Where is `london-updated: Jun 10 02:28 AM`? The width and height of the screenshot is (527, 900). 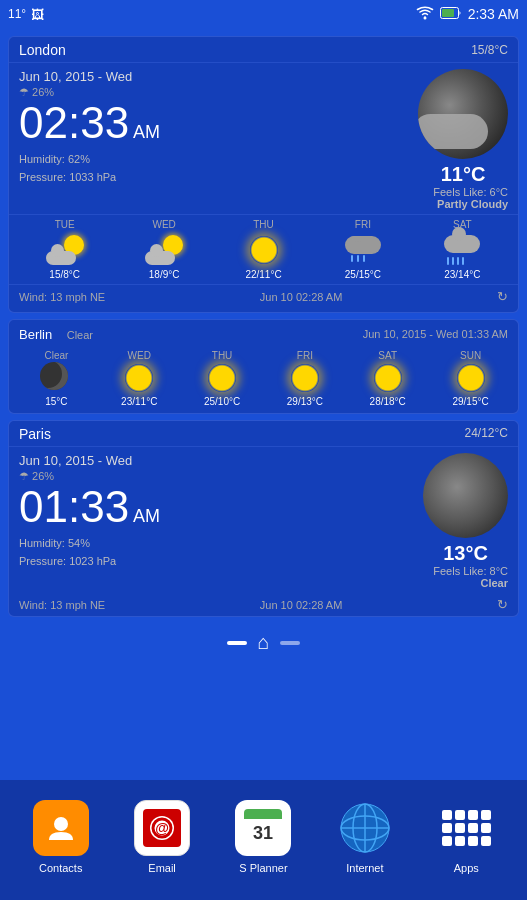 london-updated: Jun 10 02:28 AM is located at coordinates (302, 297).